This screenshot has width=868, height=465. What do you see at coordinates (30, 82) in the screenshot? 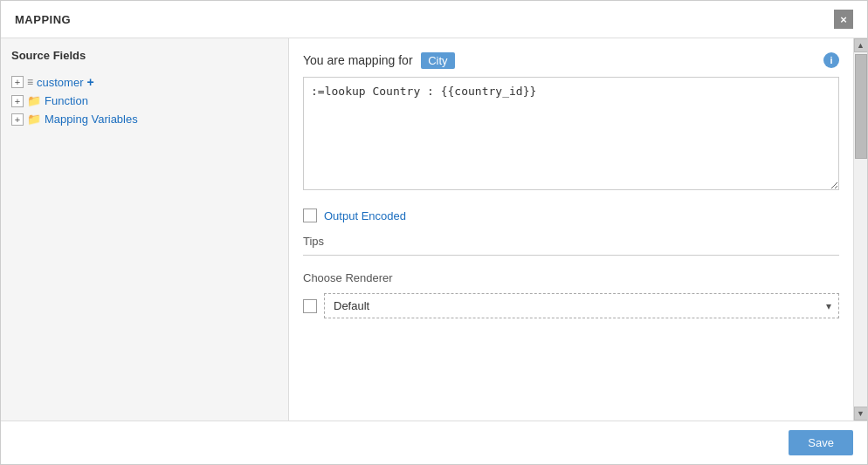
I see `table-icon-customer: ≡` at bounding box center [30, 82].